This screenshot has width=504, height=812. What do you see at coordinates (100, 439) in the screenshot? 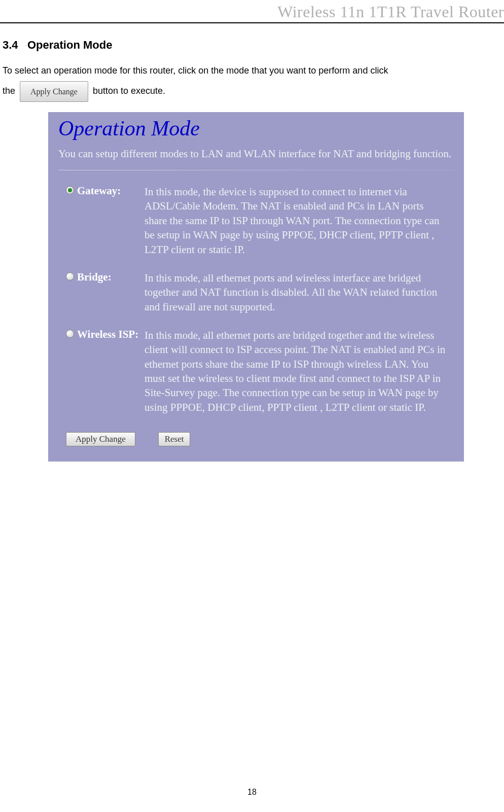
I see `apply-change-button: Apply Change` at bounding box center [100, 439].